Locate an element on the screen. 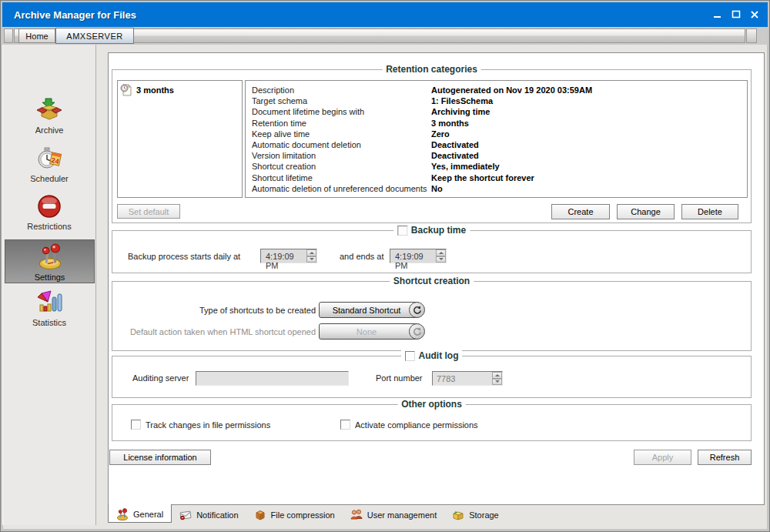 The width and height of the screenshot is (770, 532). detail-row: Shortcut lifetimeKeep the shortcut forev… is located at coordinates (499, 179).